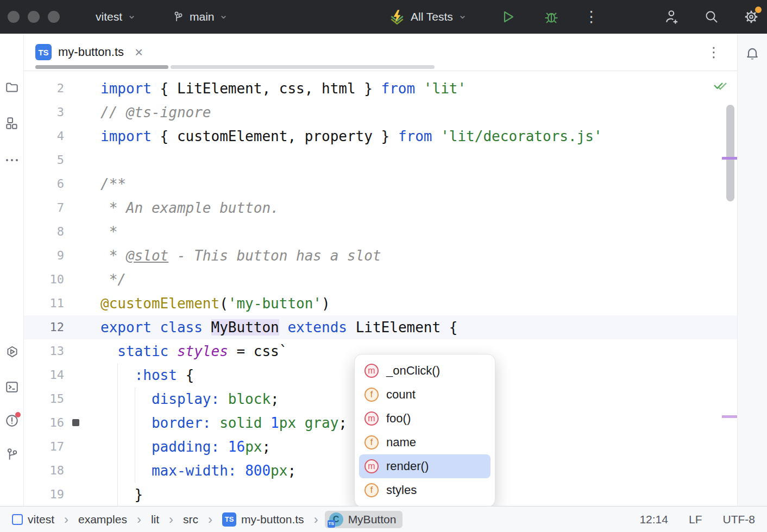 This screenshot has height=532, width=767. Describe the element at coordinates (53, 208) in the screenshot. I see `line-number: 7` at that location.